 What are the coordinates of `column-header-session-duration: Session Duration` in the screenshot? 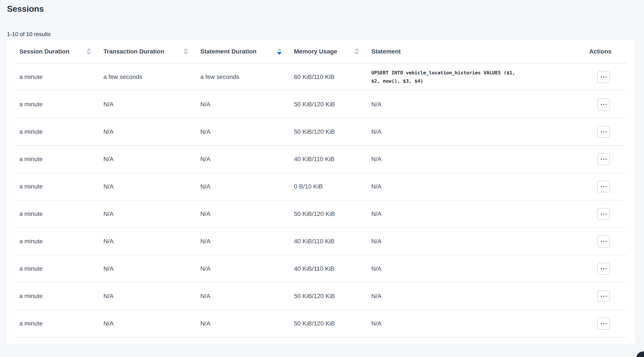 It's located at (59, 52).